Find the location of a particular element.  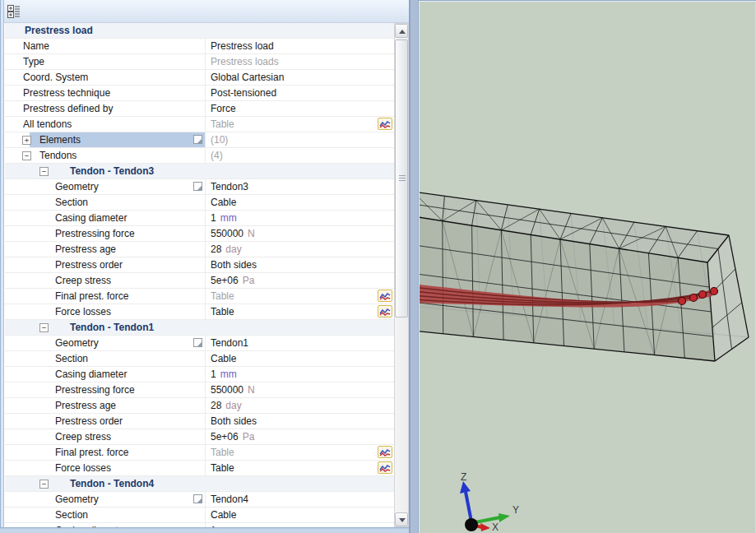

property-value: 1 is located at coordinates (214, 218).